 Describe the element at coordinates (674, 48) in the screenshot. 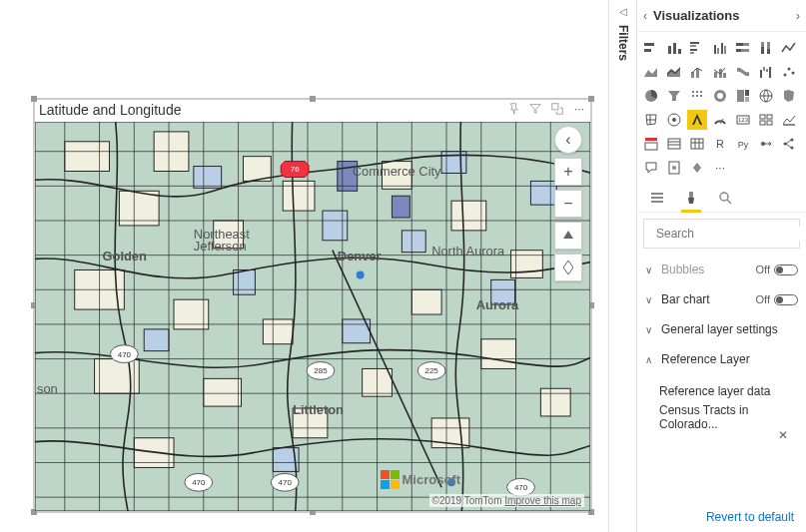

I see `viz-column` at that location.